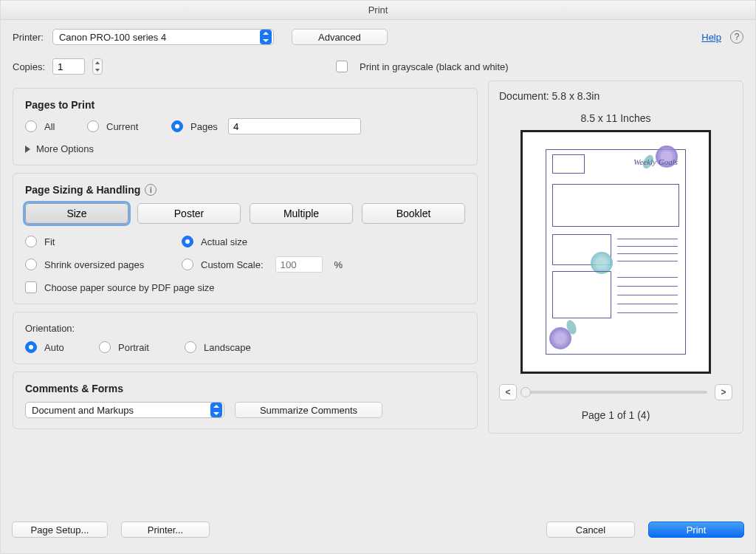  Describe the element at coordinates (31, 347) in the screenshot. I see `radio-auto` at that location.